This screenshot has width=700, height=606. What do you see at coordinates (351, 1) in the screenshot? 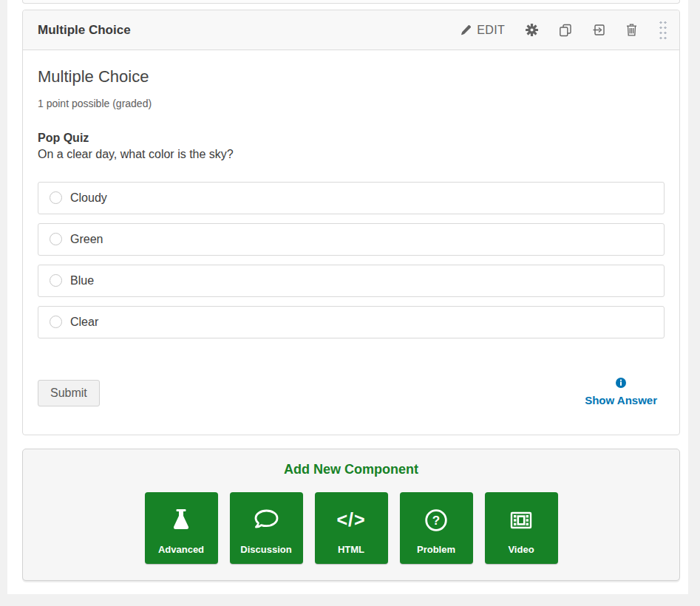
I see `previous-component-edge` at bounding box center [351, 1].